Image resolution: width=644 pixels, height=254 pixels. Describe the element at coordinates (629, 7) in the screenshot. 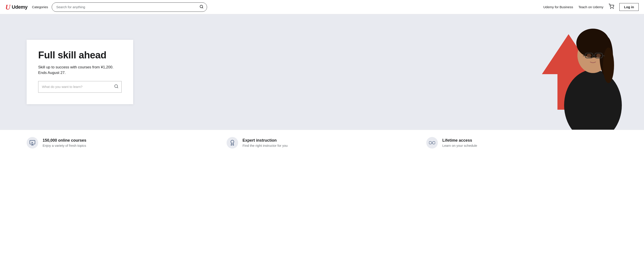

I see `login-button: Log in` at that location.